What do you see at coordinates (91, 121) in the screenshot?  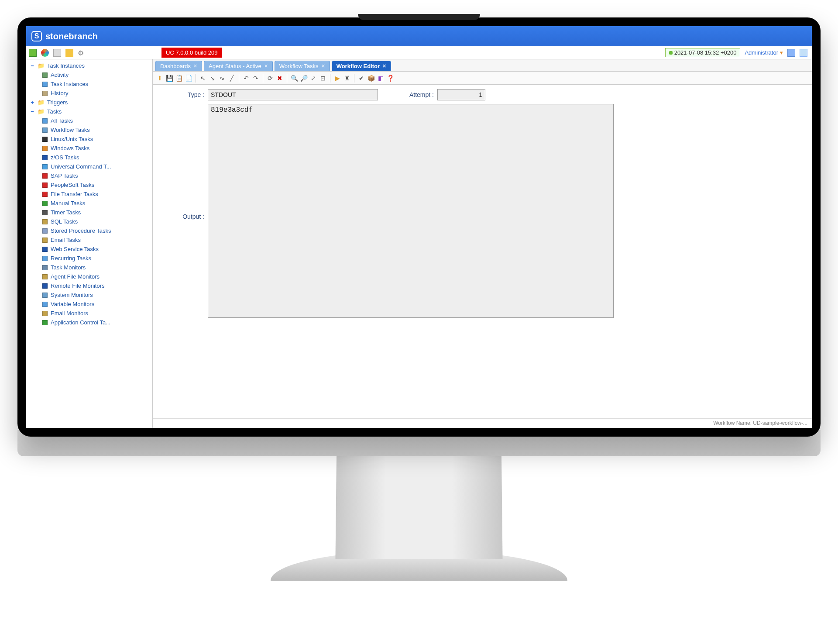 I see `tree-item: All Tasks` at bounding box center [91, 121].